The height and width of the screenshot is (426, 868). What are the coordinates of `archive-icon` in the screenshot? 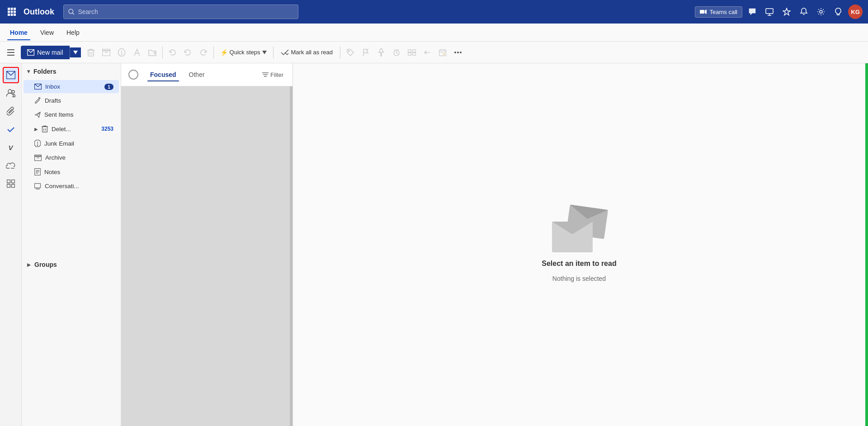 It's located at (38, 158).